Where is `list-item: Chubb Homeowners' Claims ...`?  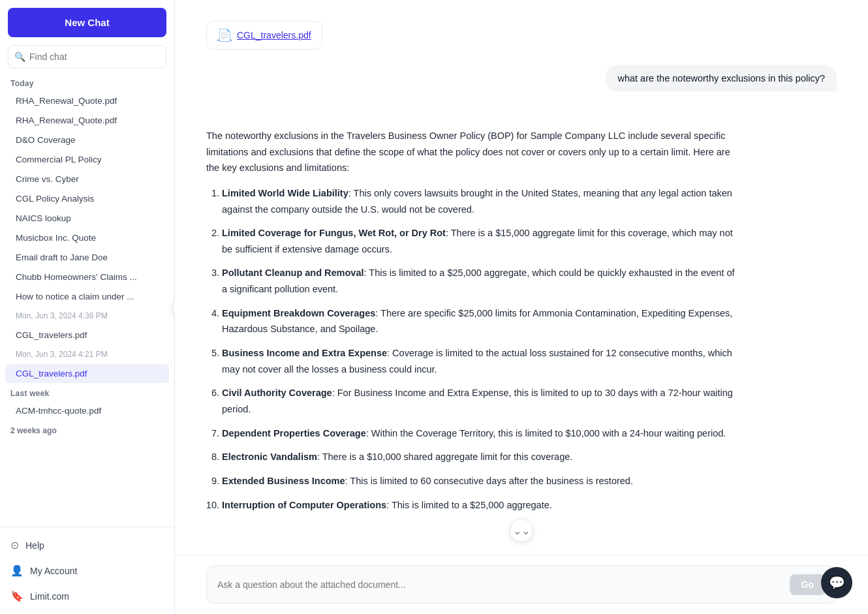
list-item: Chubb Homeowners' Claims ... is located at coordinates (87, 277).